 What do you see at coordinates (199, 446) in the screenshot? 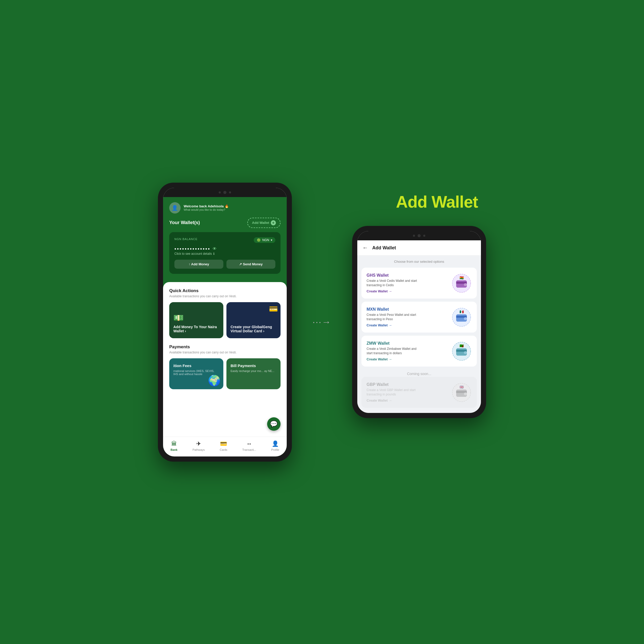
I see `nav-pathways: ✈ Pathways` at bounding box center [199, 446].